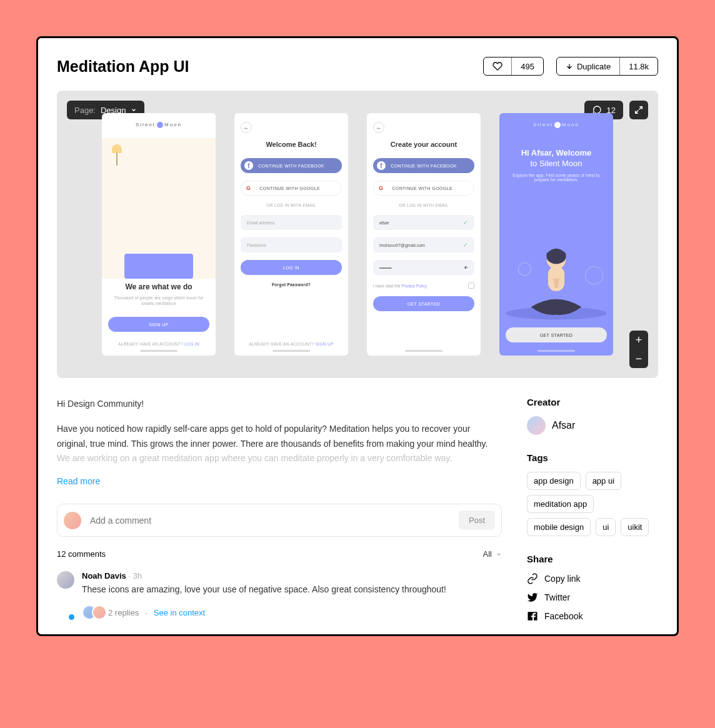  I want to click on tag: app design, so click(554, 481).